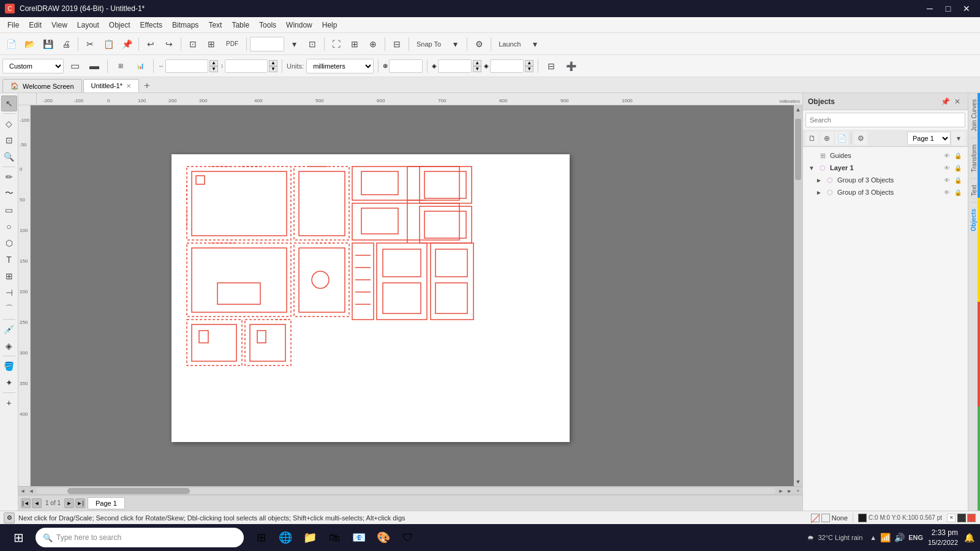 This screenshot has width=980, height=551. What do you see at coordinates (299, 25) in the screenshot?
I see `menu-window: Window` at bounding box center [299, 25].